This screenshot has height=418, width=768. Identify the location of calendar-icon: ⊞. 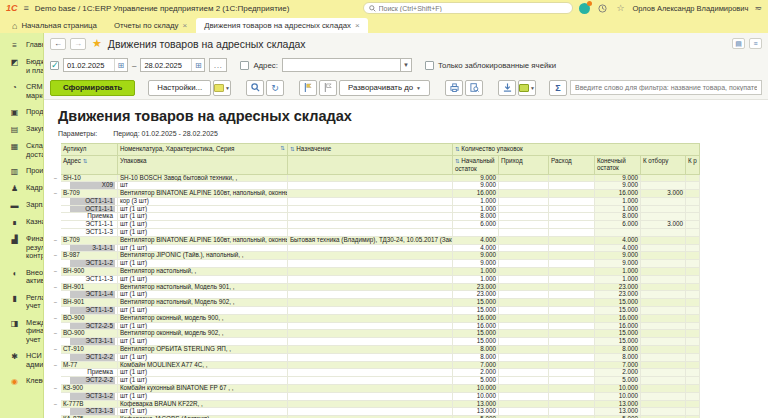
(198, 65).